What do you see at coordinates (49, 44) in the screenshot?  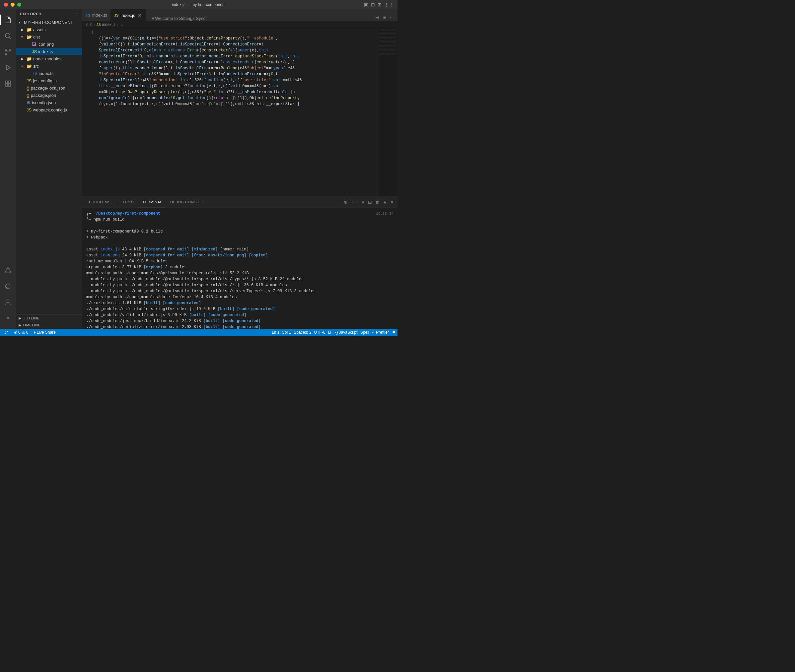 I see `sidebar-item-icon-png: 🖼 icon.png` at bounding box center [49, 44].